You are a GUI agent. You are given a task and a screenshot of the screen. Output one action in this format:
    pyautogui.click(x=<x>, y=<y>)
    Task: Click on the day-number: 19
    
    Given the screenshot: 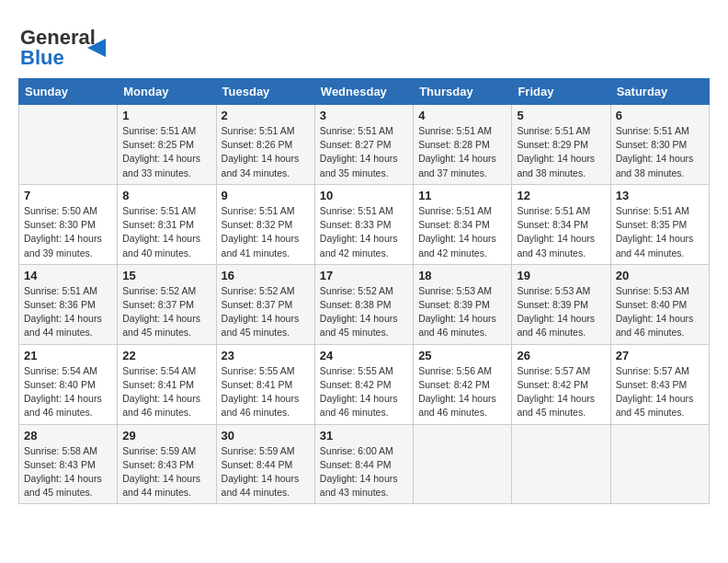 What is the action you would take?
    pyautogui.click(x=561, y=276)
    